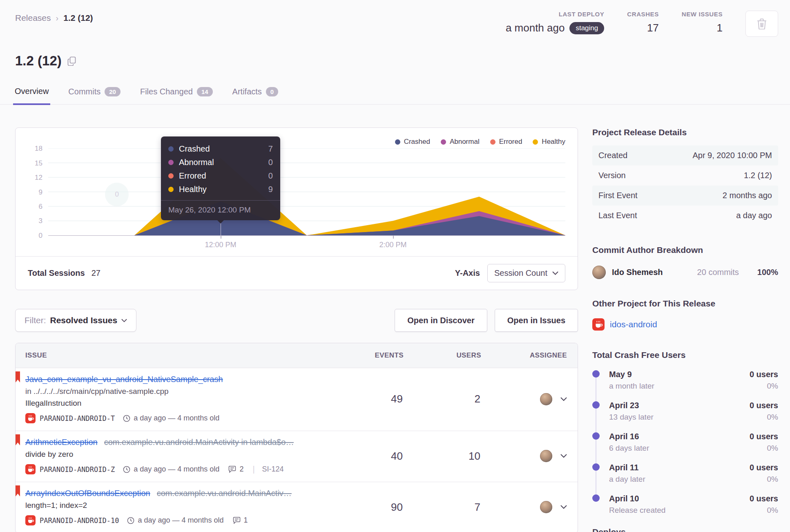  I want to click on tooltip-timestamp: May 26, 2020 12:00 PM, so click(221, 210).